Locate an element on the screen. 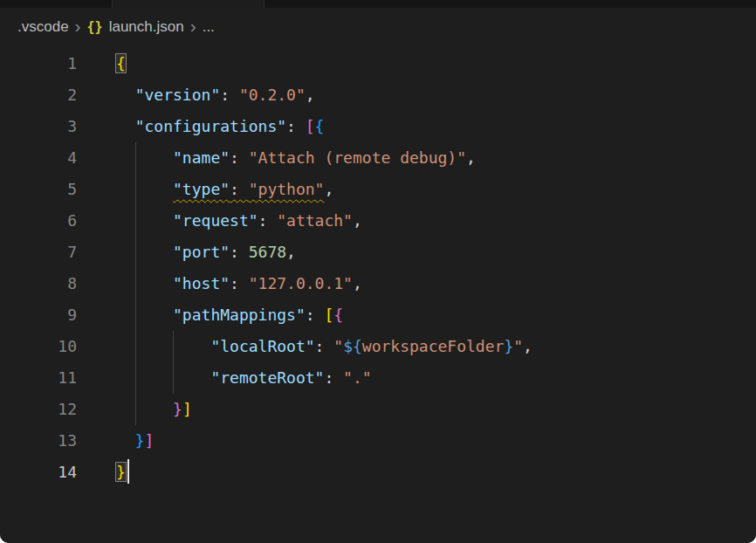 The image size is (756, 543). code-line-content: "version": "0.2.0", is located at coordinates (196, 95).